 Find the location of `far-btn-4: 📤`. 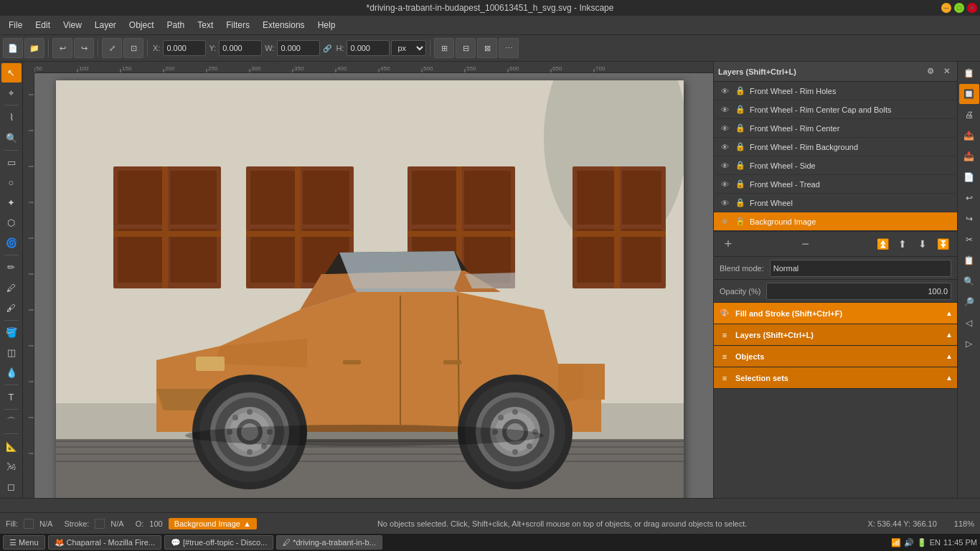

far-btn-4: 📤 is located at coordinates (969, 136).